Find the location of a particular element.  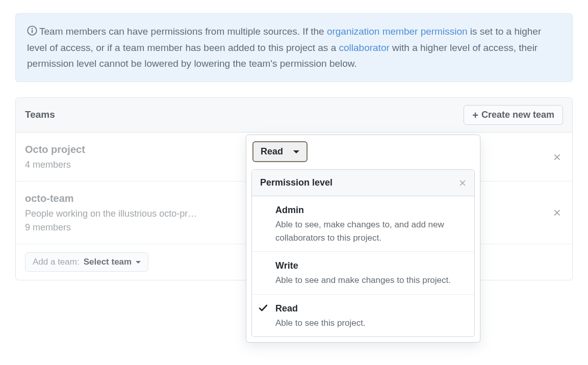

dropdown-title: Permission level is located at coordinates (296, 182).